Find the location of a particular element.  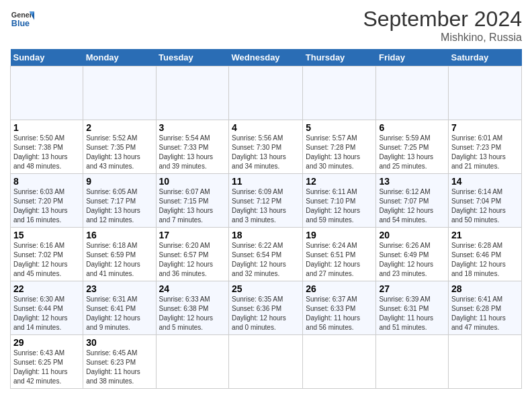

day-info: Sunrise: 5:56 AMSunset: 7:30 PMDaylight:… is located at coordinates (266, 152).